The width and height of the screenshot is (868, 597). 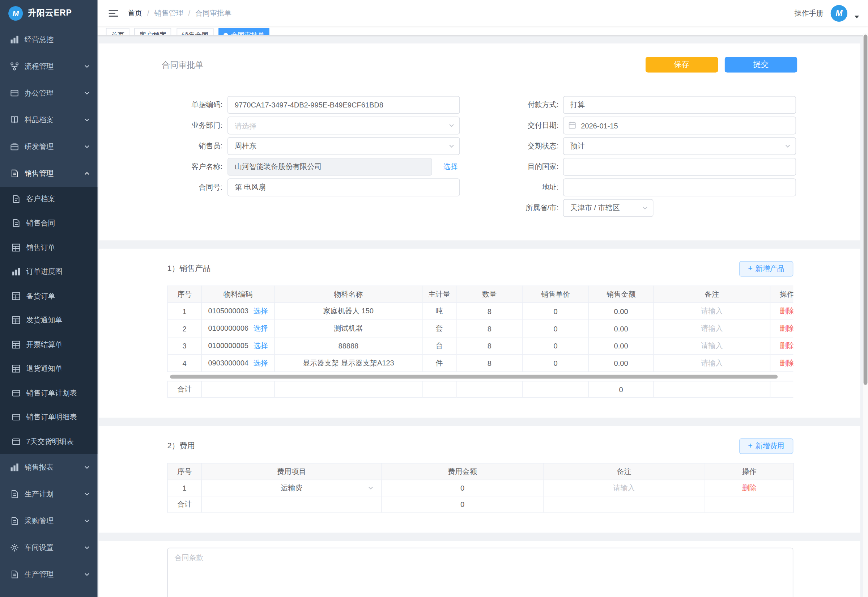 What do you see at coordinates (857, 17) in the screenshot?
I see `caret-down-icon` at bounding box center [857, 17].